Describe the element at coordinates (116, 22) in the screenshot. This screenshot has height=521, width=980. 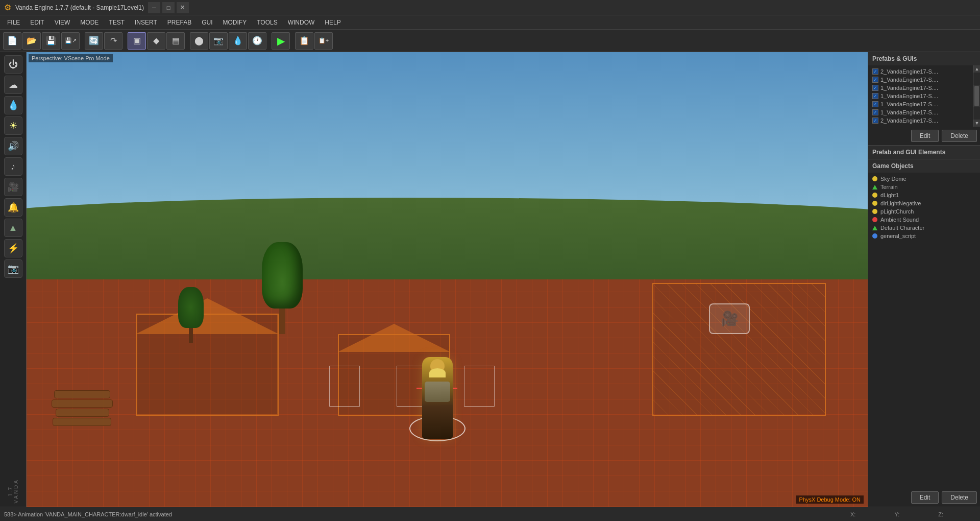
I see `menu-test: TEST` at that location.